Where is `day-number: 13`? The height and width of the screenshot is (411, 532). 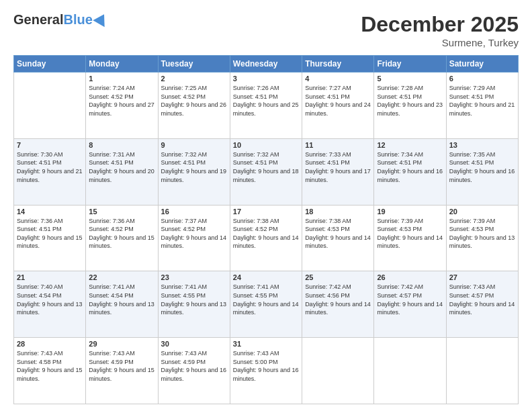 day-number: 13 is located at coordinates (482, 145).